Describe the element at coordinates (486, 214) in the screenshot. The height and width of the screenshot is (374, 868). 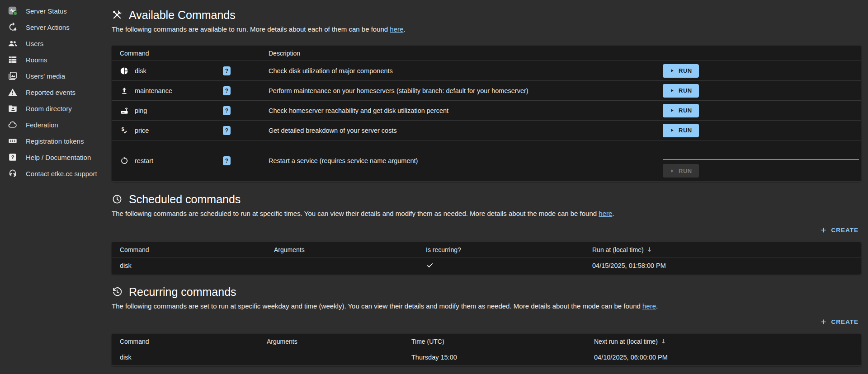
I see `scheduled-commands-subtitle: The following commands are scheduled to …` at that location.